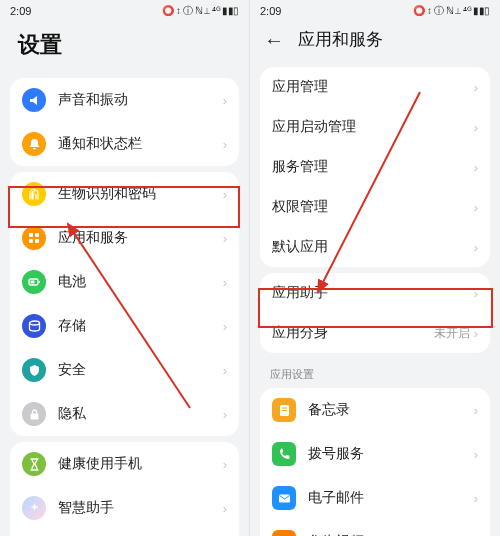 This screenshot has width=500, height=536. I want to click on row-label: 默认应用, so click(372, 247).